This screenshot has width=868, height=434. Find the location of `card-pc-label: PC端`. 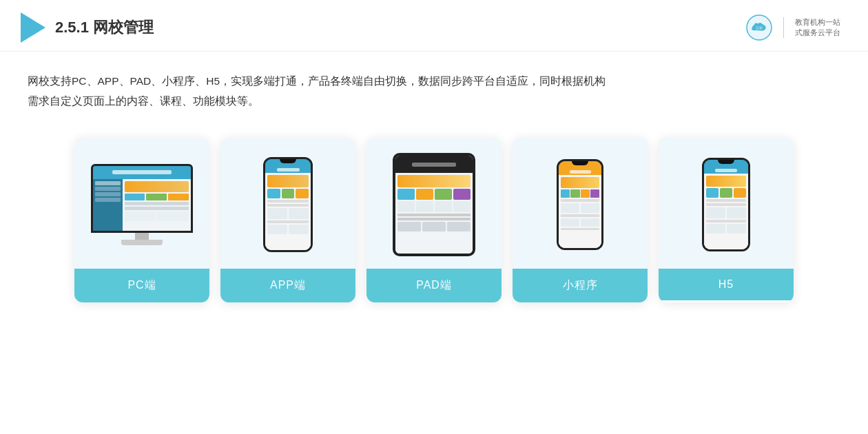

card-pc-label: PC端 is located at coordinates (142, 285).